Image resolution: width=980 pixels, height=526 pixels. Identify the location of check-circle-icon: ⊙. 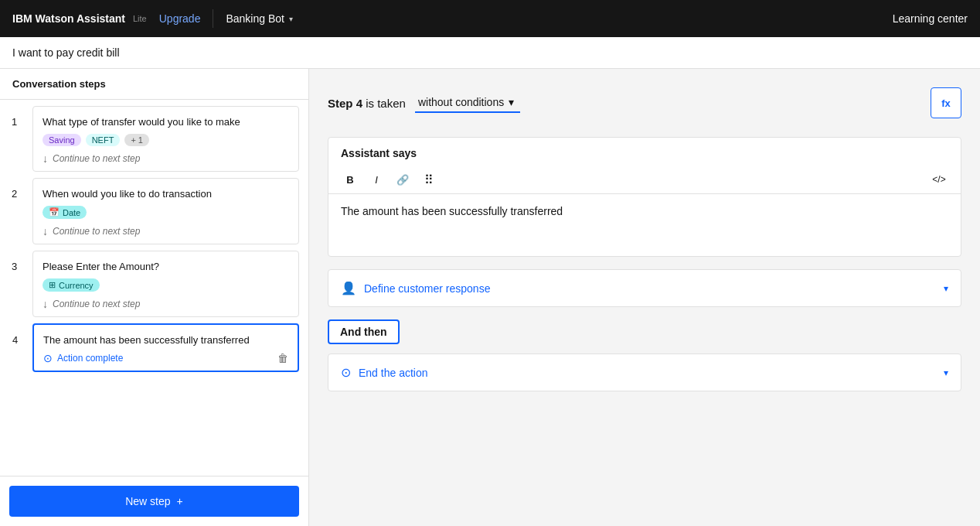
(48, 358).